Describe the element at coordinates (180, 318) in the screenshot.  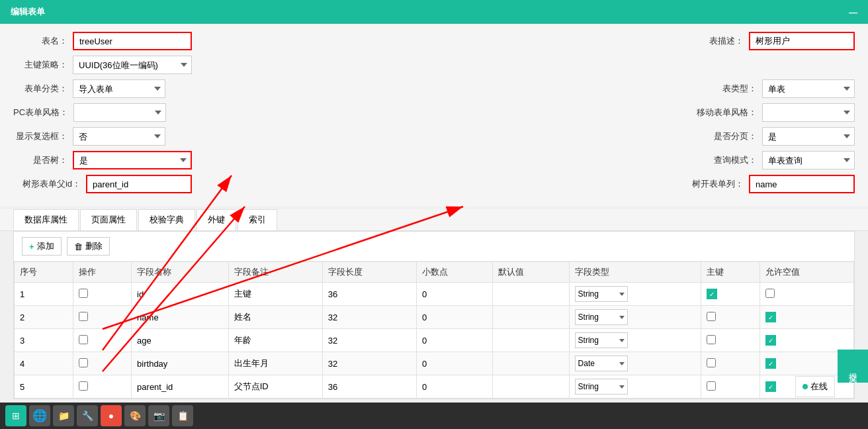
I see `cell-name: name` at that location.